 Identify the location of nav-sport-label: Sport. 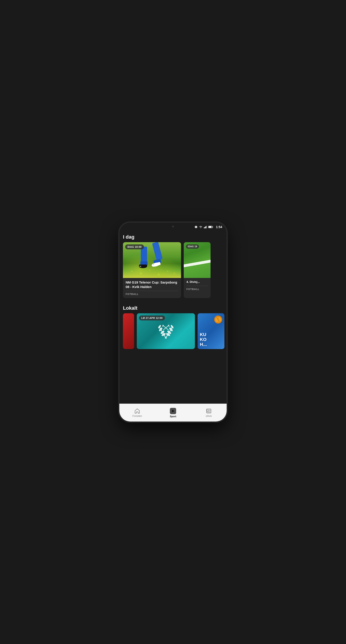
(173, 416).